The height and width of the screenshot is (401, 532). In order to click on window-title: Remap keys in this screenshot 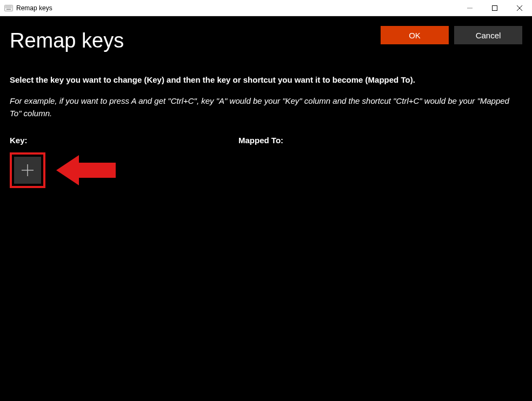, I will do `click(35, 8)`.